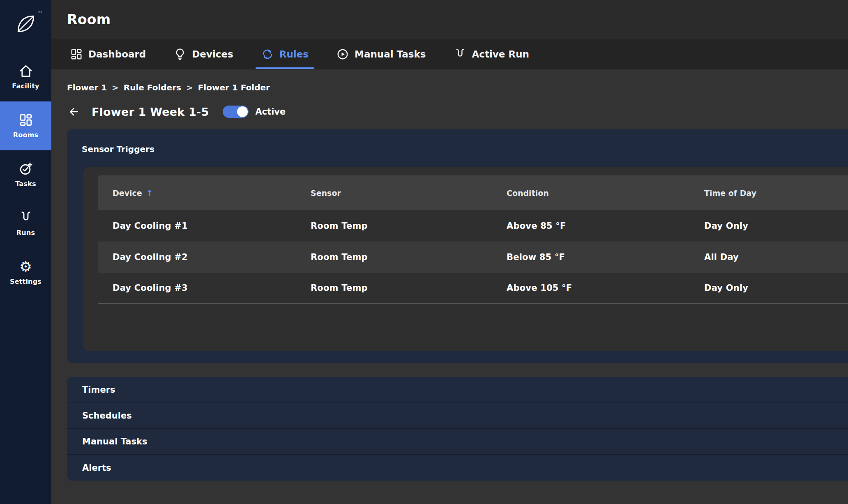 The height and width of the screenshot is (504, 848). I want to click on cell-device: Day Cooling #2, so click(197, 257).